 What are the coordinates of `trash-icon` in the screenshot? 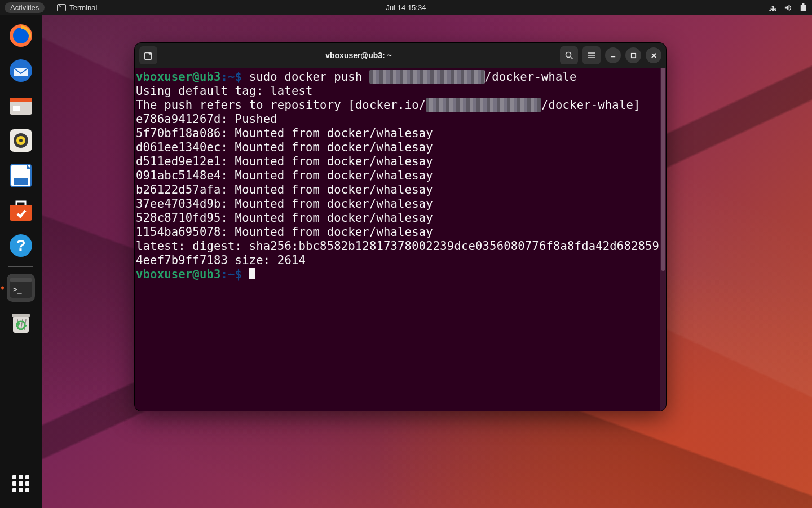 It's located at (21, 323).